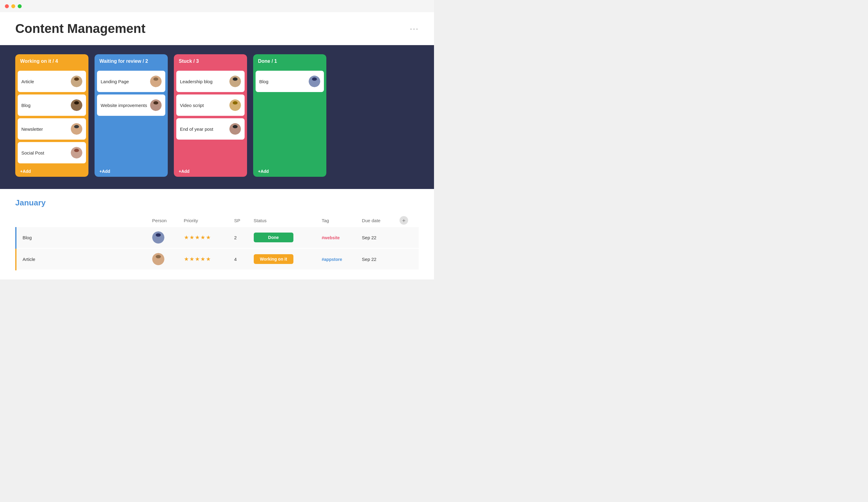 The image size is (868, 502). I want to click on add-button-waiting: +Add, so click(131, 171).